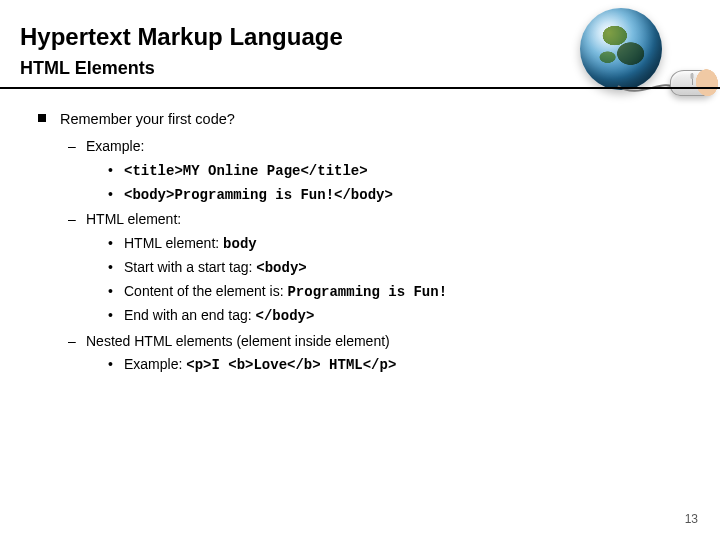 Image resolution: width=720 pixels, height=540 pixels. I want to click on code-title-tag: <title>MY Online Page</title>, so click(246, 171).